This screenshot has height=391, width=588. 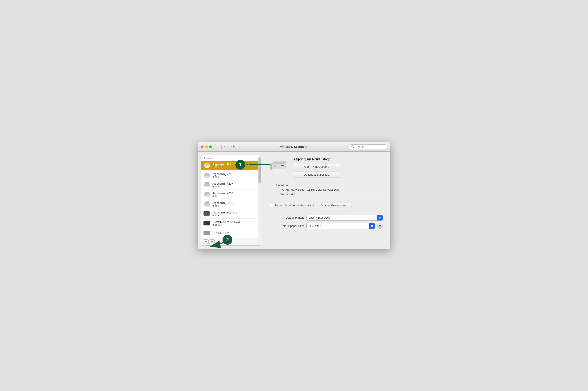 I want to click on scrollbar-track, so click(x=259, y=200).